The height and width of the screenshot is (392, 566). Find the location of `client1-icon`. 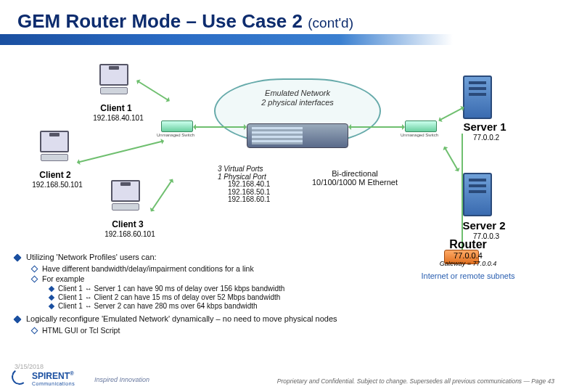

client1-icon is located at coordinates (114, 79).